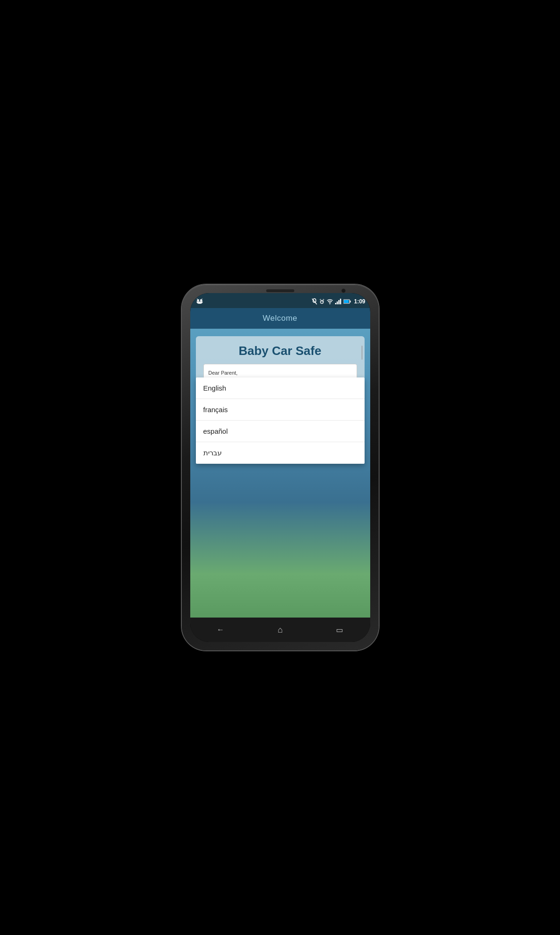 This screenshot has height=935, width=560. Describe the element at coordinates (362, 353) in the screenshot. I see `scroll-indicator` at that location.